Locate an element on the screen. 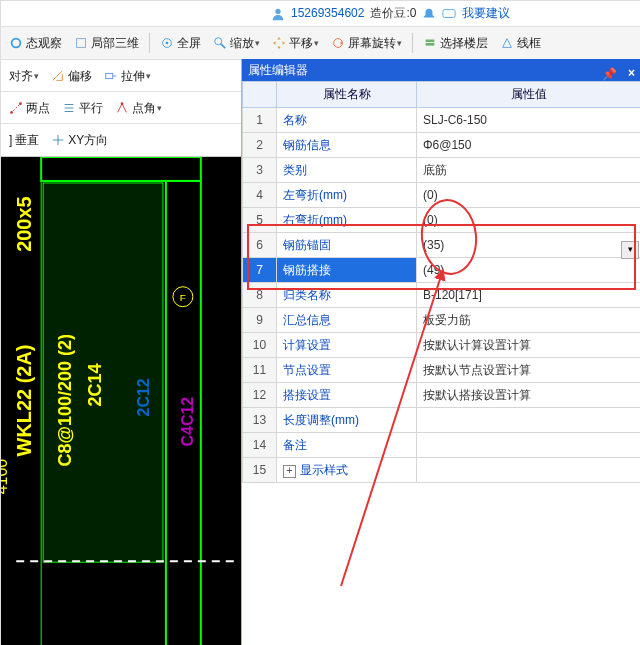 This screenshot has height=645, width=640. offset-btn: 偏移 is located at coordinates (72, 76).